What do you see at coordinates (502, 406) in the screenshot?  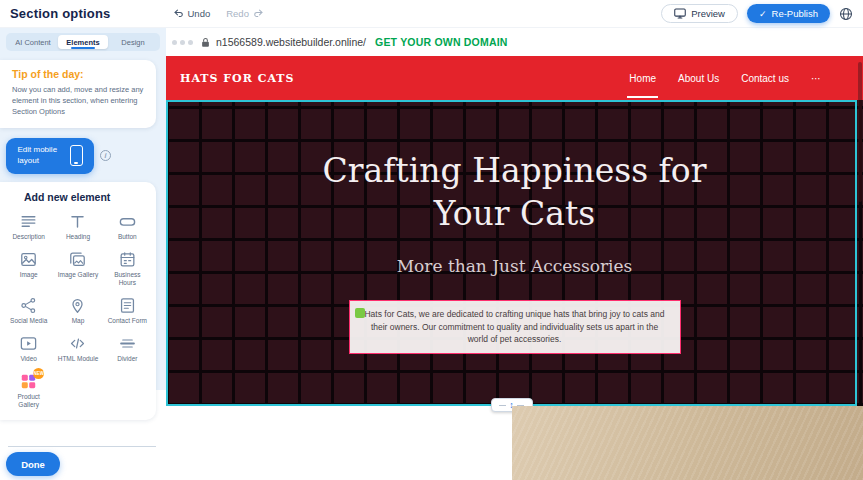 I see `handle-dash` at bounding box center [502, 406].